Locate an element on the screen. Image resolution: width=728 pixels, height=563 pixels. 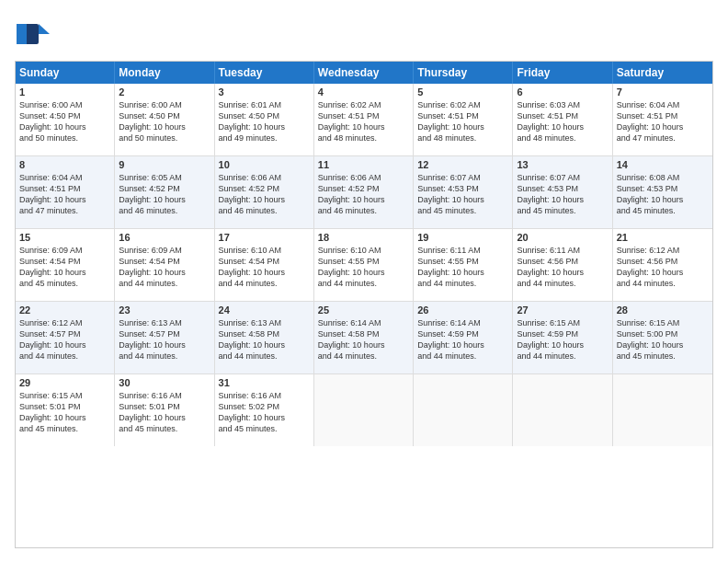
day-info: Sunrise: 6:11 AM Sunset: 4:56 PM Dayligh… is located at coordinates (563, 267).